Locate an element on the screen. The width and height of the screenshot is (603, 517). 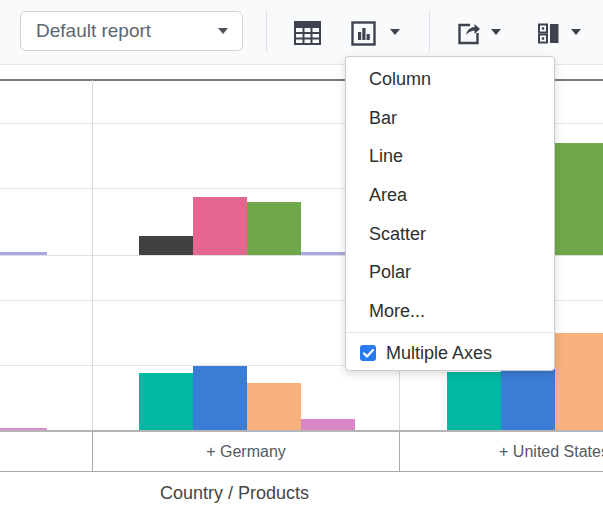
checkbox-checked-icon is located at coordinates (368, 353).